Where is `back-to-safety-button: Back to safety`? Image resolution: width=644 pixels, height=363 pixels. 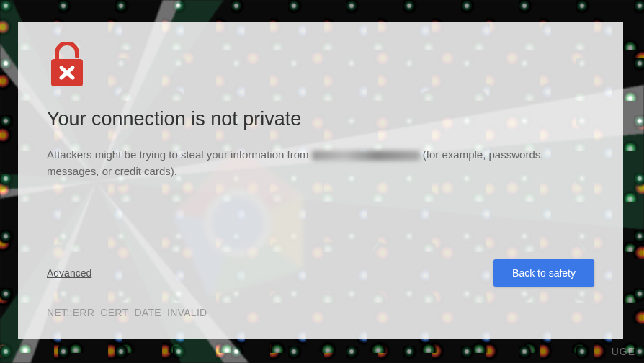
back-to-safety-button: Back to safety is located at coordinates (544, 273).